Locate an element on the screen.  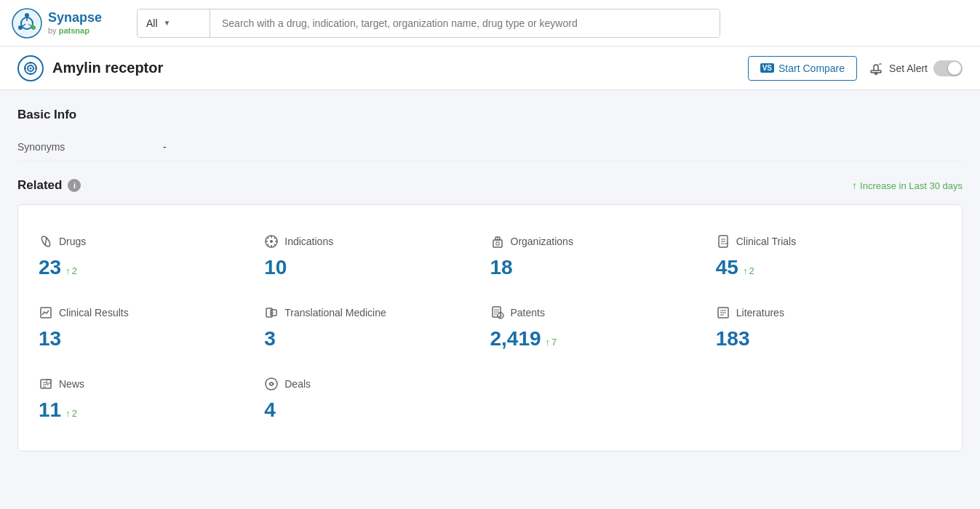
literatures-header: Literatures is located at coordinates (826, 313).